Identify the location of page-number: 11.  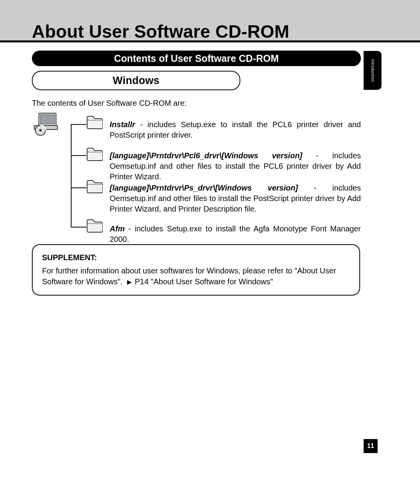
(371, 446).